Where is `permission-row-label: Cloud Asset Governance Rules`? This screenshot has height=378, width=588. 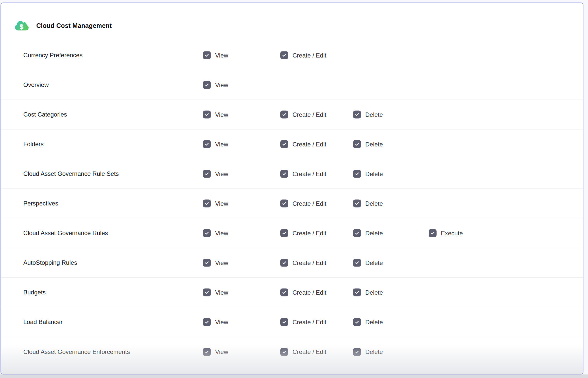
permission-row-label: Cloud Asset Governance Rules is located at coordinates (66, 233).